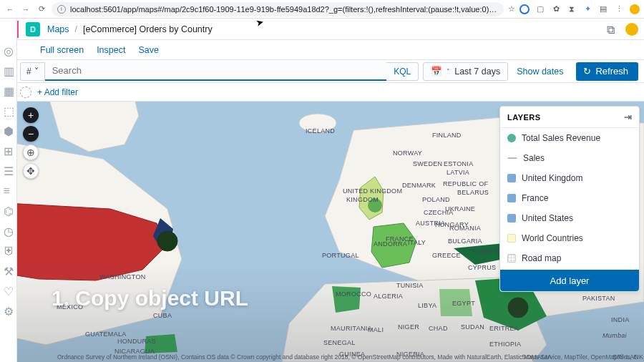 The image size is (644, 362). Describe the element at coordinates (9, 310) in the screenshot. I see `nav-management-icon: ⚙` at that location.